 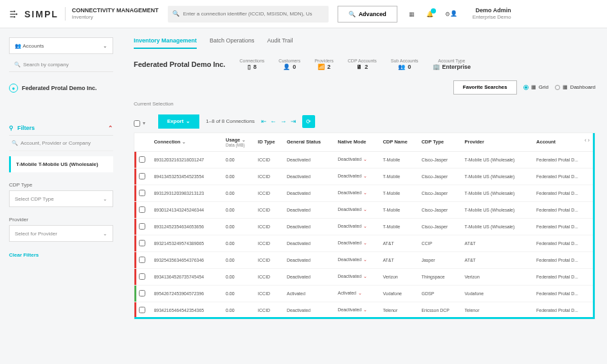 I want to click on page-first-icon: ⇤, so click(x=264, y=121).